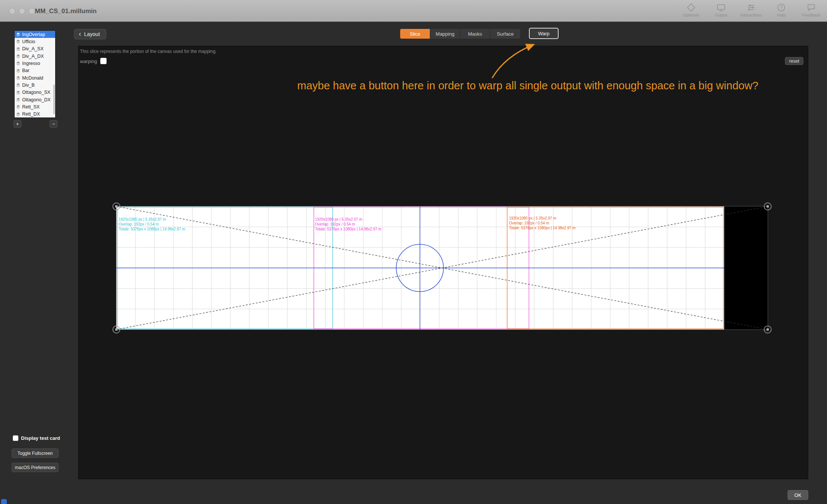 The image size is (827, 504). I want to click on tab-mapping: Mapping, so click(445, 34).